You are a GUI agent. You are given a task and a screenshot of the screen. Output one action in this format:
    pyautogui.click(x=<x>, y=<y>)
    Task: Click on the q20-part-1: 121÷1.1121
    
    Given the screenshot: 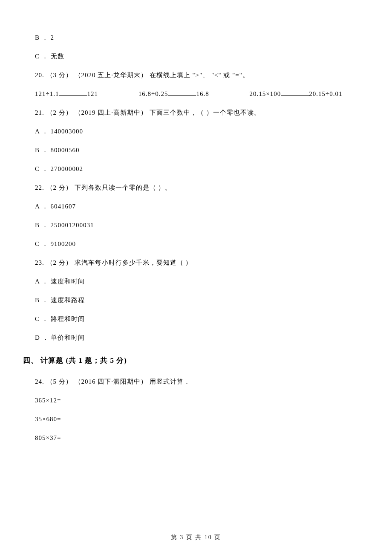 What is the action you would take?
    pyautogui.click(x=66, y=94)
    